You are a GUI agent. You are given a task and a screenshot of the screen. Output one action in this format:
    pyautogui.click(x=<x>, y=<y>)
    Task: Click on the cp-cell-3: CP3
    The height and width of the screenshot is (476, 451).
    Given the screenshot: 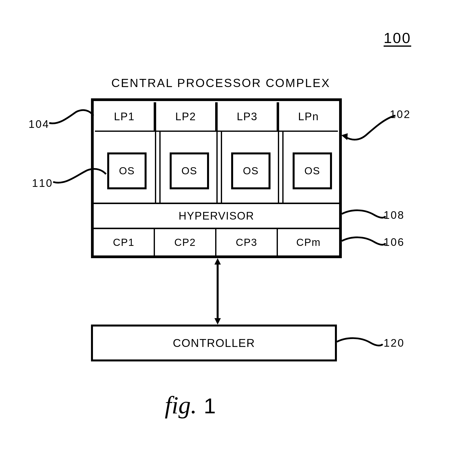 What is the action you would take?
    pyautogui.click(x=247, y=242)
    